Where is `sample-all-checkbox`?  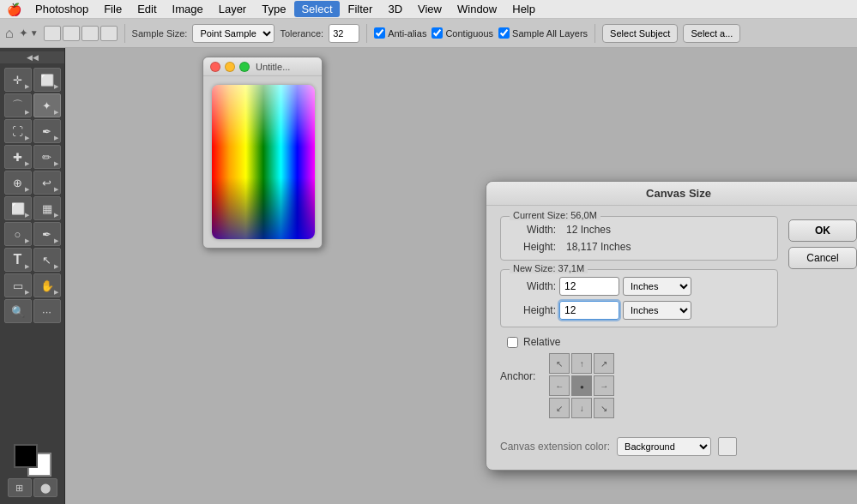 sample-all-checkbox is located at coordinates (504, 33).